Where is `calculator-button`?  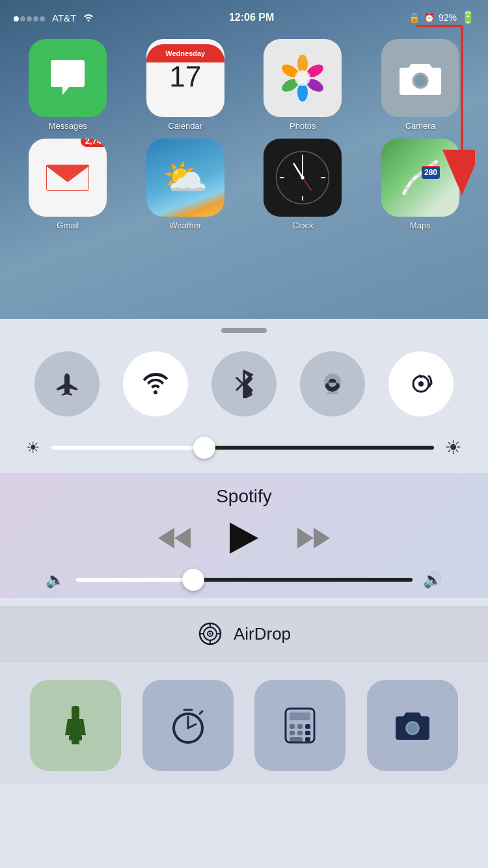
calculator-button is located at coordinates (300, 726).